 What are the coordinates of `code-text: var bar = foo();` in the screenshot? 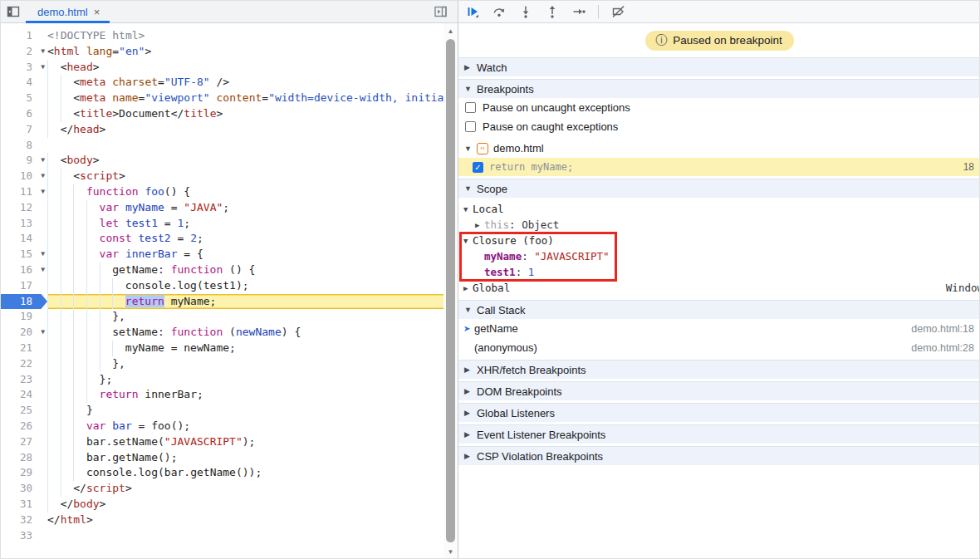 It's located at (246, 427).